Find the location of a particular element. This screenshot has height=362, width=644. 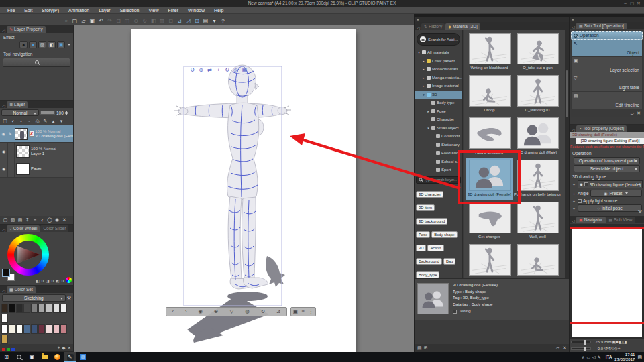

menu-view: View is located at coordinates (153, 11).